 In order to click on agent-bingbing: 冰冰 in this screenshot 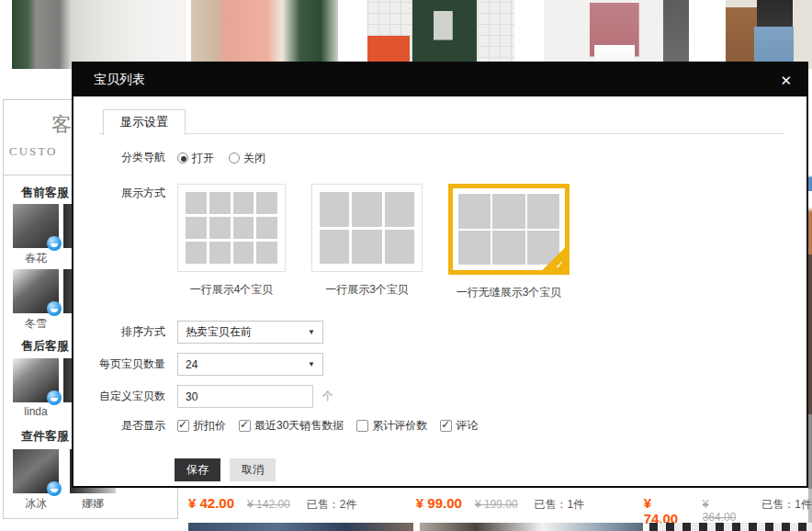, I will do `click(36, 480)`.